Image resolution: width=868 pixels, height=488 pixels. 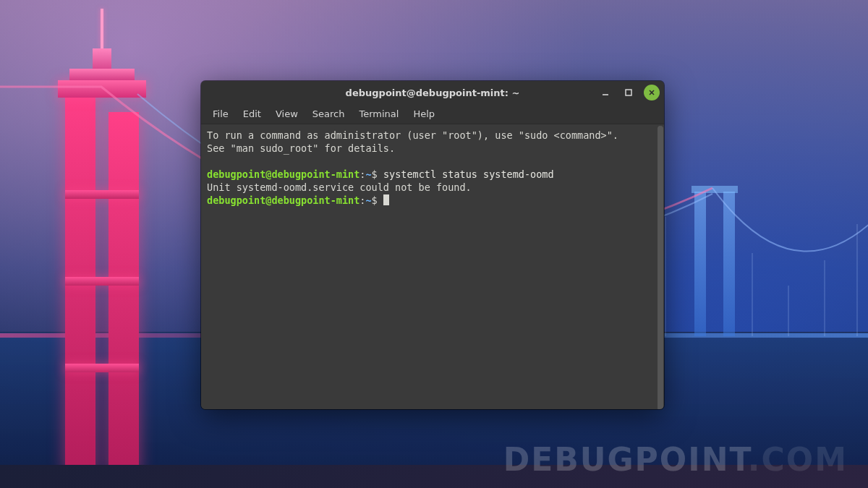 I want to click on terminal-output-line: Unit systemd-oomd.service could not be f…, so click(x=339, y=187).